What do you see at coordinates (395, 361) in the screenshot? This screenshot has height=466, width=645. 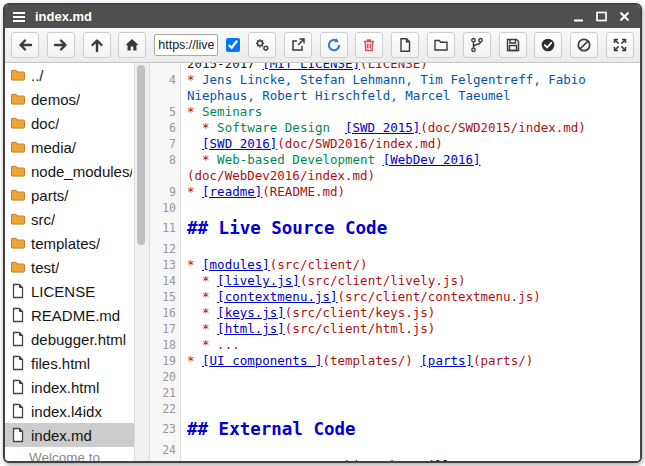 I see `code-line: 19* [UI components ](templates/) [parts]…` at bounding box center [395, 361].